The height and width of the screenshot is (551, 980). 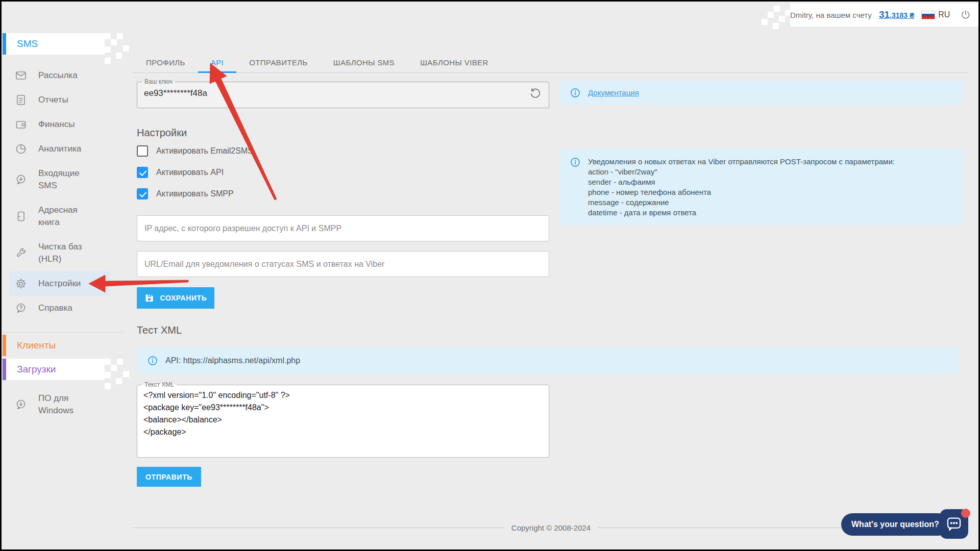 I want to click on sidebar-section-clients: Клиенты, so click(x=54, y=345).